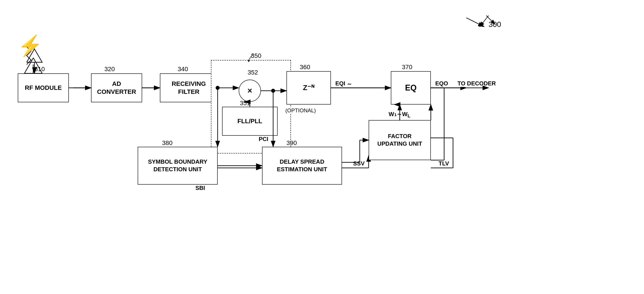 The image size is (644, 294). Describe the element at coordinates (30, 46) in the screenshot. I see `antenna-symbol: ⚡` at that location.